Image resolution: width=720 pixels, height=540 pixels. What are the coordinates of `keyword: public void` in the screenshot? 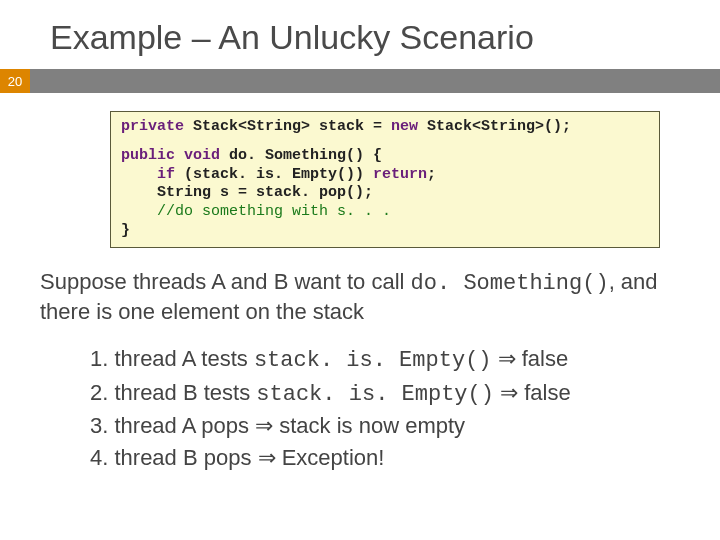 It's located at (170, 156).